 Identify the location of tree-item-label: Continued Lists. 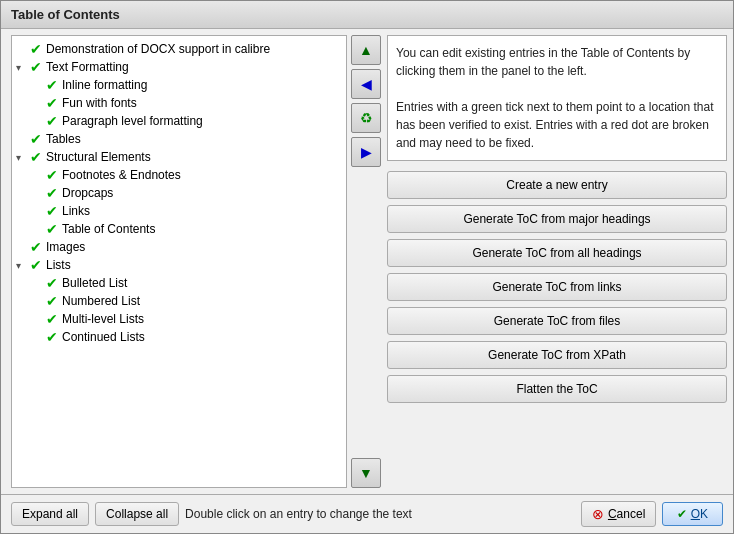
(104, 337).